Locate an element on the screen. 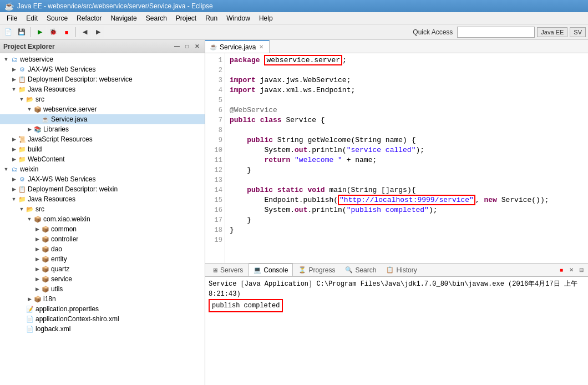 The width and height of the screenshot is (588, 385). search-icon: 🔍 is located at coordinates (349, 270).